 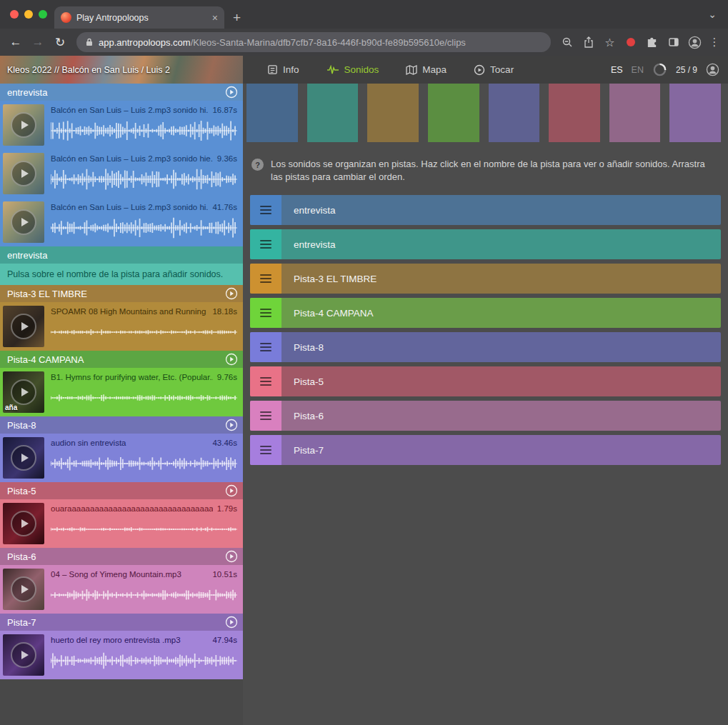 What do you see at coordinates (43, 14) in the screenshot?
I see `window-zoom-button` at bounding box center [43, 14].